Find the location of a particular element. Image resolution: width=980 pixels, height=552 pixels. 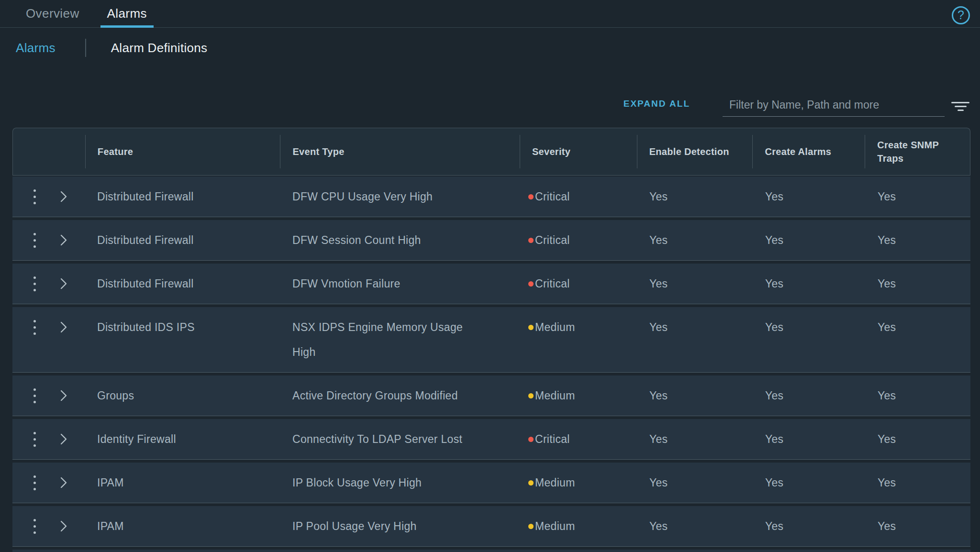

header-cell-actions is located at coordinates (49, 152).